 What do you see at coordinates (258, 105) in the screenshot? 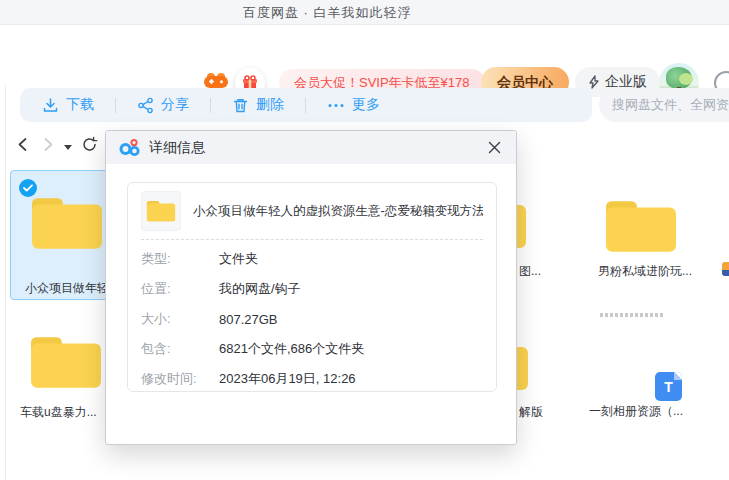
I see `delete-button: 删除` at bounding box center [258, 105].